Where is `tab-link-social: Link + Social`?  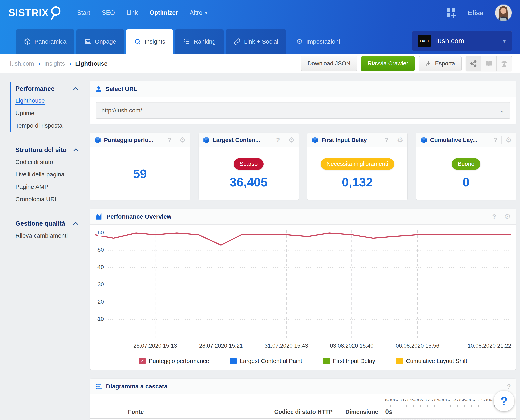
tab-link-social: Link + Social is located at coordinates (256, 42).